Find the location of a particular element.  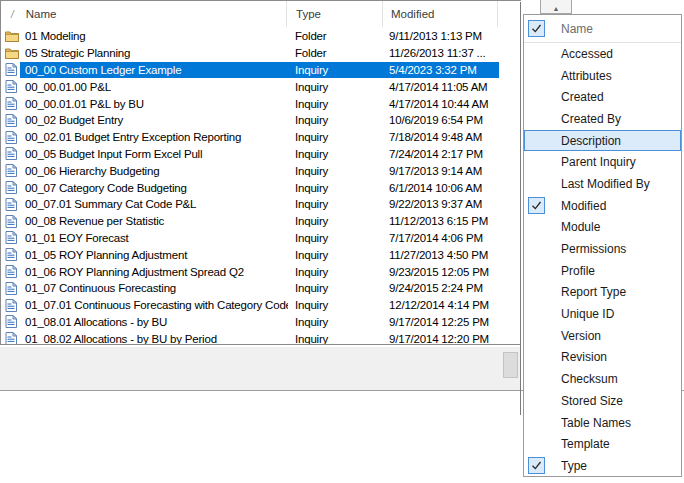

menu-item-unique-id: Unique ID is located at coordinates (602, 314).